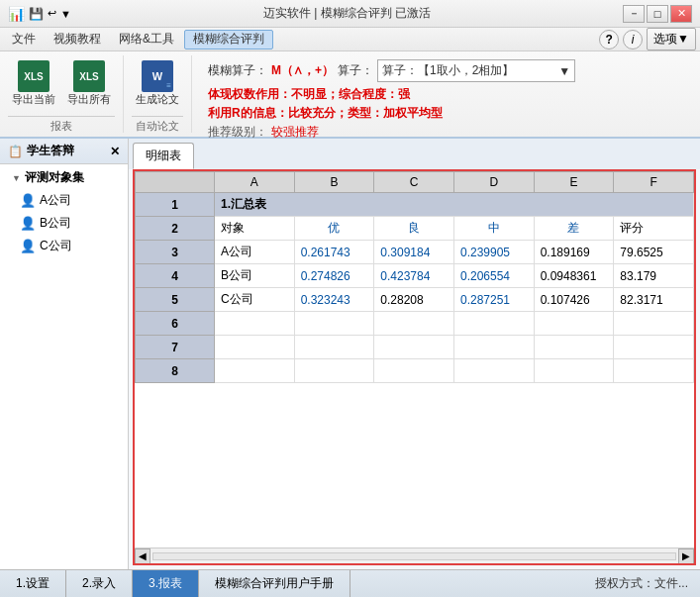 The height and width of the screenshot is (597, 700). Describe the element at coordinates (414, 555) in the screenshot. I see `horizontal-scrollbar: ◀ ▶` at that location.